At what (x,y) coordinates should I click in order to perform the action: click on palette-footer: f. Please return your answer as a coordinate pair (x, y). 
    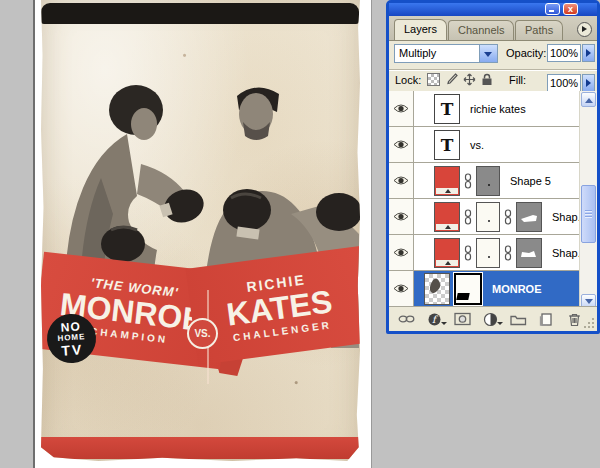
    Looking at the image, I should click on (493, 318).